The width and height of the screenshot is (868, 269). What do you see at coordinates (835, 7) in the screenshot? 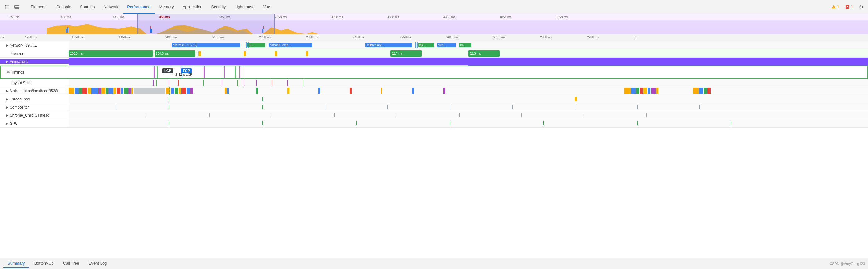
I see `warning-badge: ! 1` at bounding box center [835, 7].